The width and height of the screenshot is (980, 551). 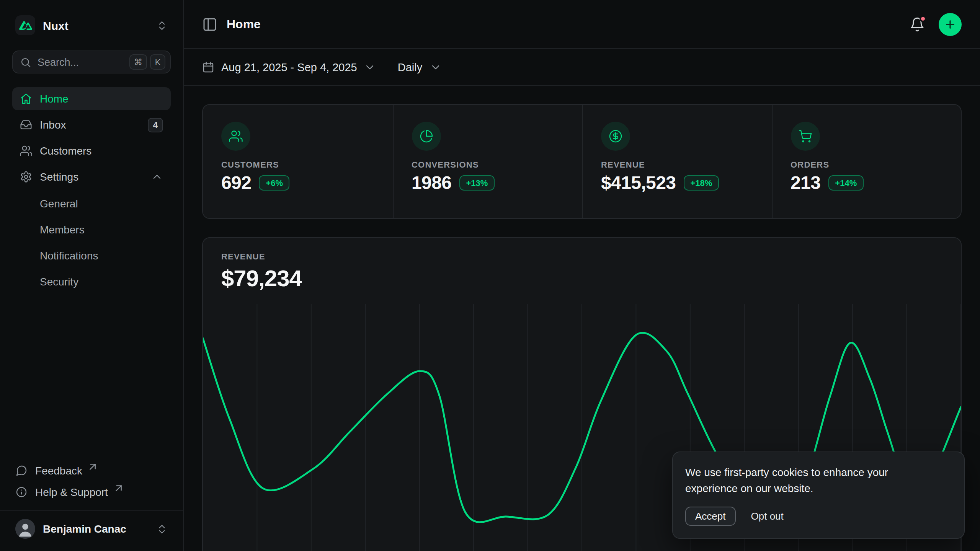 What do you see at coordinates (91, 256) in the screenshot?
I see `sidebar-item-notifications: Notifications` at bounding box center [91, 256].